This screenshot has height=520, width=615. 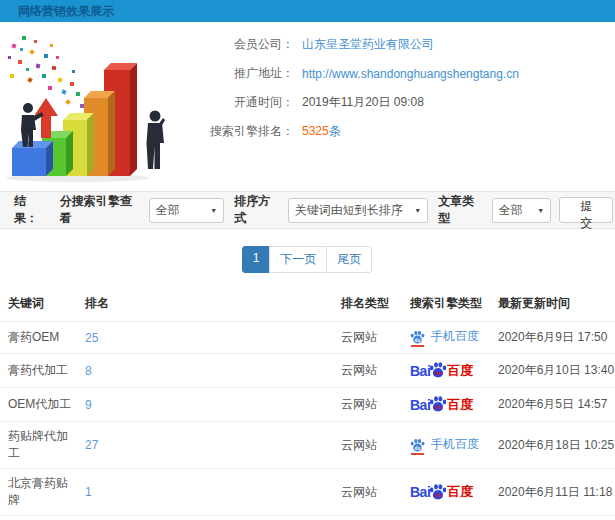 I want to click on updated-cell: 2020年6月11日 11:18, so click(x=552, y=492).